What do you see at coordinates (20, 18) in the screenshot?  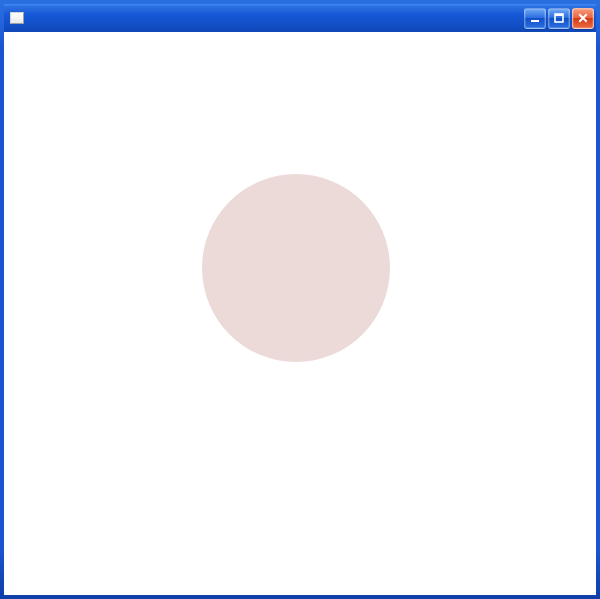 I see `titlebar-left` at bounding box center [20, 18].